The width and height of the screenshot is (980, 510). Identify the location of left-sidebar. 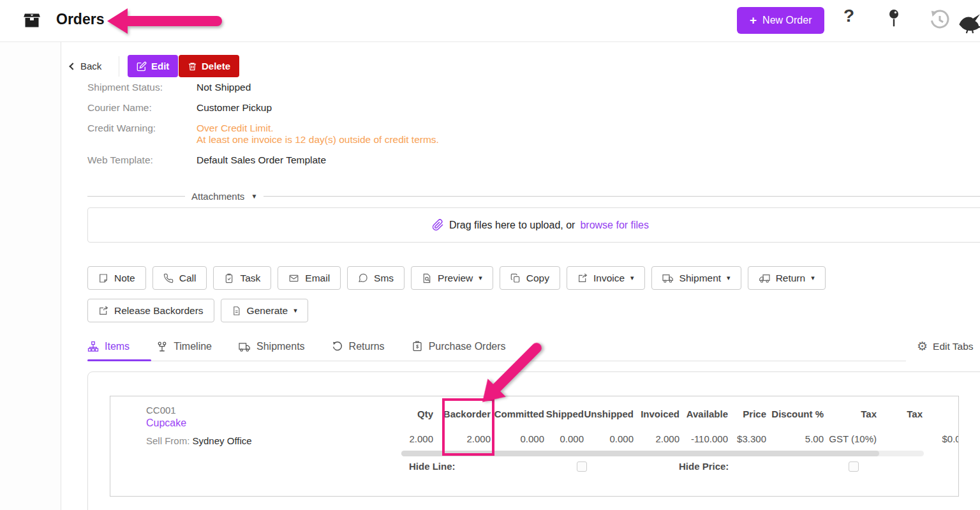
(31, 276).